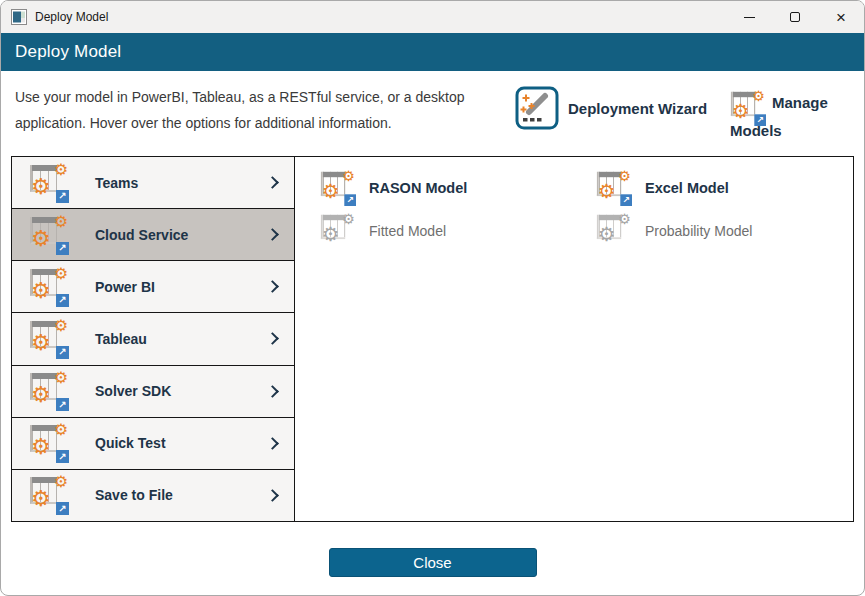 Image resolution: width=865 pixels, height=596 pixels. Describe the element at coordinates (142, 235) in the screenshot. I see `sidebar-item-label: Cloud Service` at that location.